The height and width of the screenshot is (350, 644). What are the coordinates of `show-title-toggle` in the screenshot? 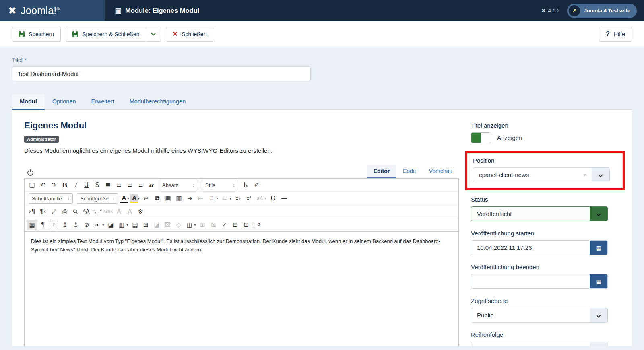 It's located at (481, 138).